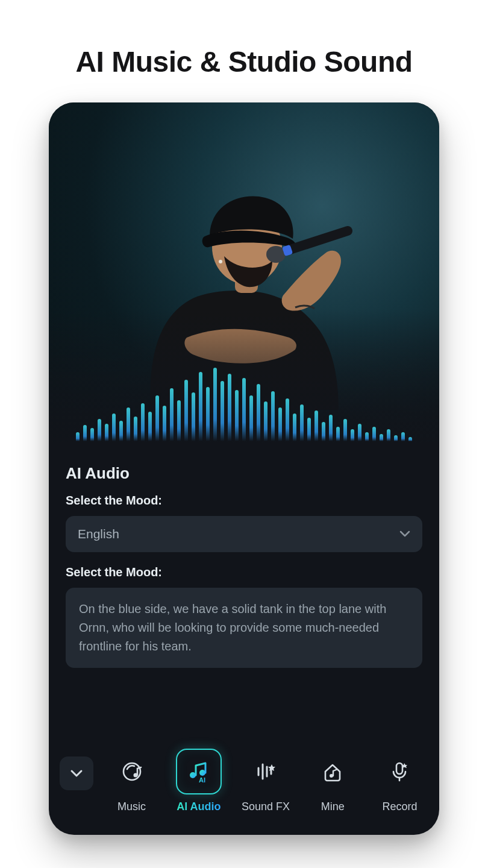 This screenshot has width=488, height=868. Describe the element at coordinates (199, 781) in the screenshot. I see `tab-ai-audio: AI AI Audio` at that location.